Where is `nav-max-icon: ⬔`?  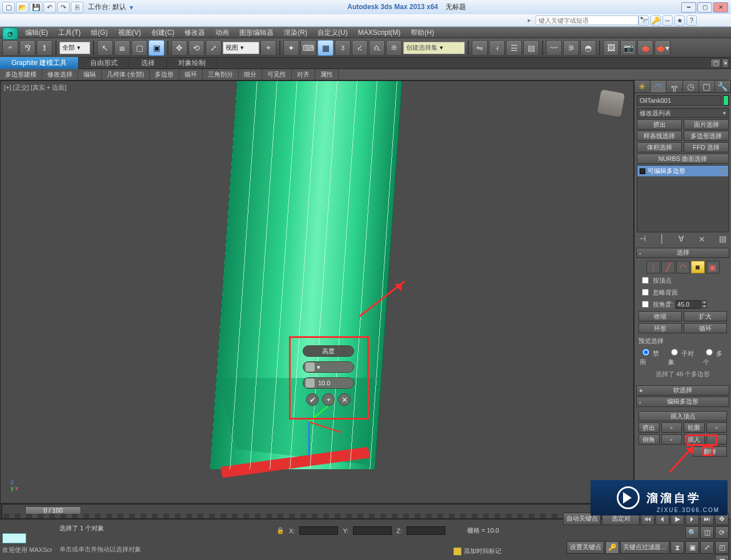
nav-max-icon: ⬔ is located at coordinates (722, 558).